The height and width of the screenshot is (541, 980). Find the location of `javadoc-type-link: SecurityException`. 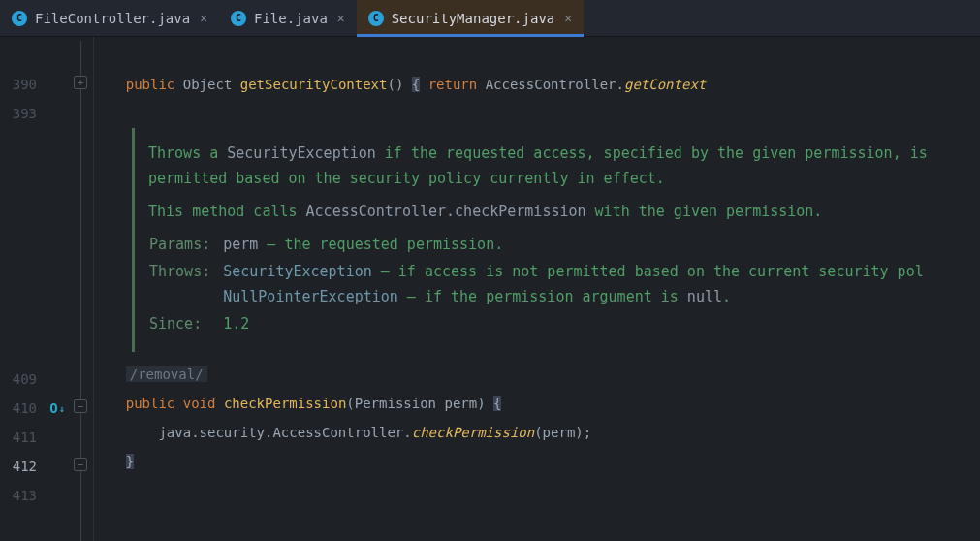

javadoc-type-link: SecurityException is located at coordinates (298, 271).